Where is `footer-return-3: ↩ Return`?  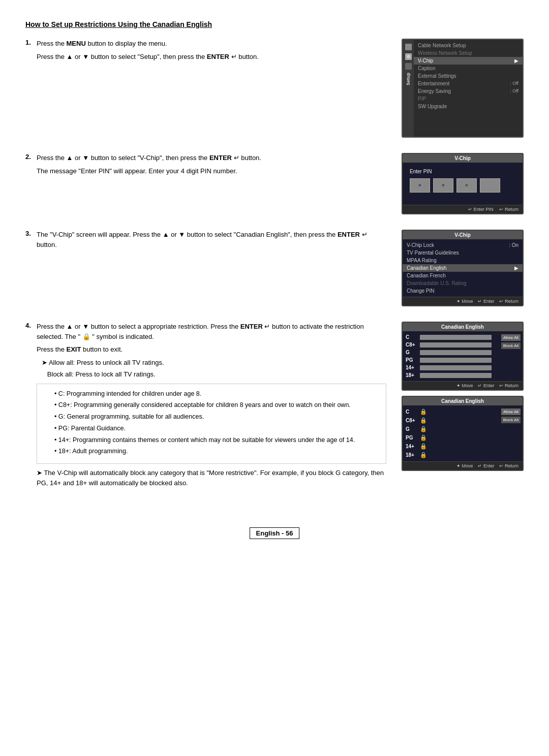 footer-return-3: ↩ Return is located at coordinates (509, 301).